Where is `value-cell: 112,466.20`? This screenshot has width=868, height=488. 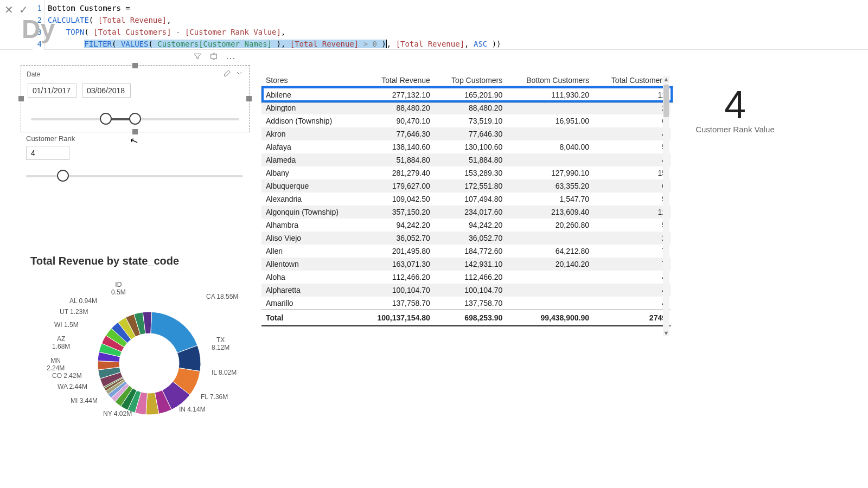
value-cell: 112,466.20 is located at coordinates (471, 277).